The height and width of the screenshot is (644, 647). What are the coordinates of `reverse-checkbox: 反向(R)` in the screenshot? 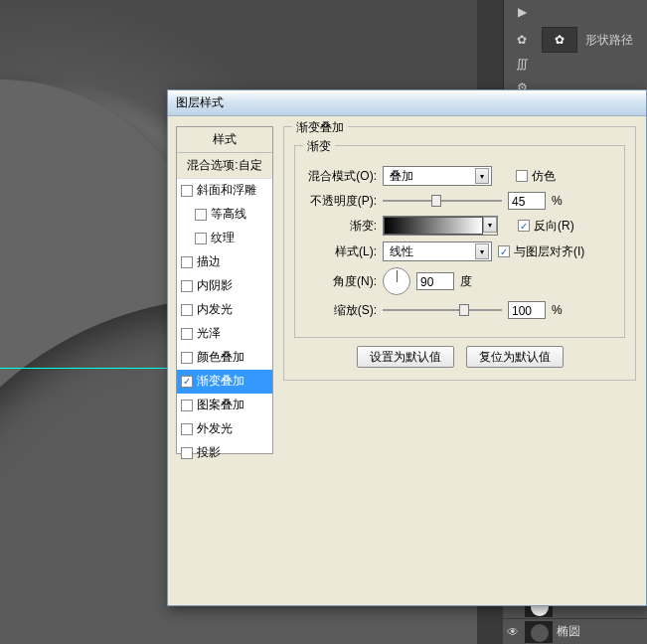 It's located at (547, 227).